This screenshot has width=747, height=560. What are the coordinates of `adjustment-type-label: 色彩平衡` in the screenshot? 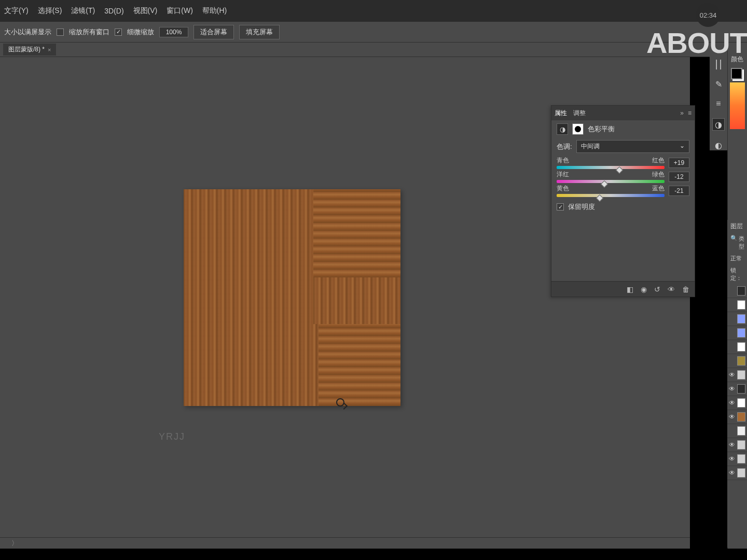 It's located at (601, 129).